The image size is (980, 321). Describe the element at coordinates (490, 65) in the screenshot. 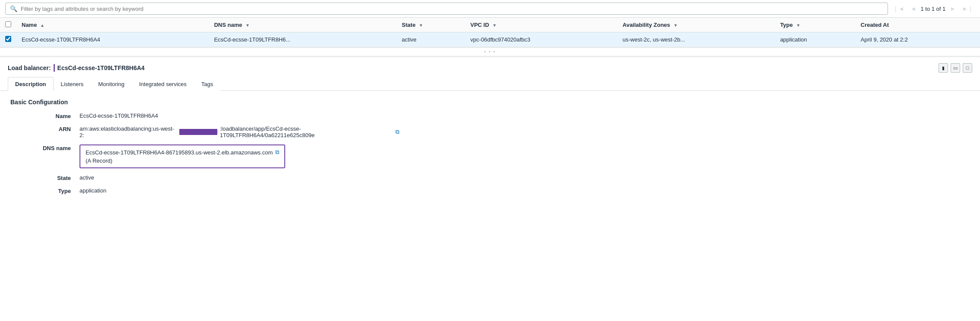

I see `detail-header: Load balancer: EcsCd-ecsse-1T09LTFR8H6A4…` at that location.